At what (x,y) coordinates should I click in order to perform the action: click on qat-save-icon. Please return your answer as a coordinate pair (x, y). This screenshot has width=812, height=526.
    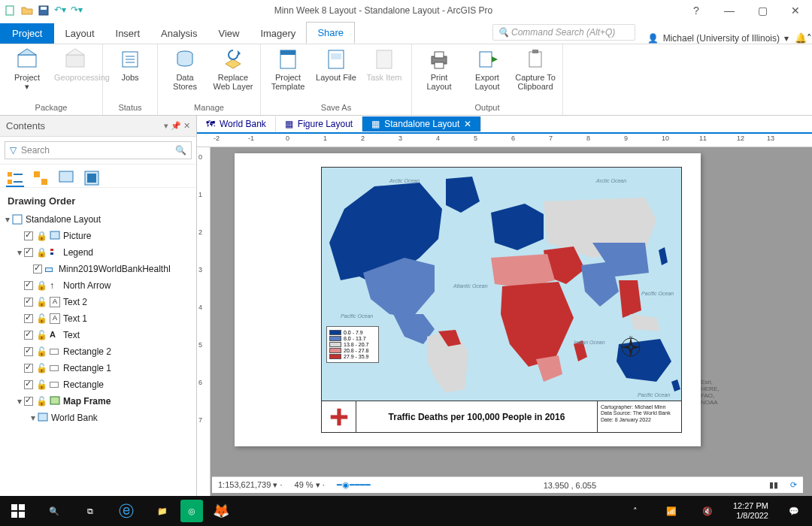
    Looking at the image, I should click on (44, 11).